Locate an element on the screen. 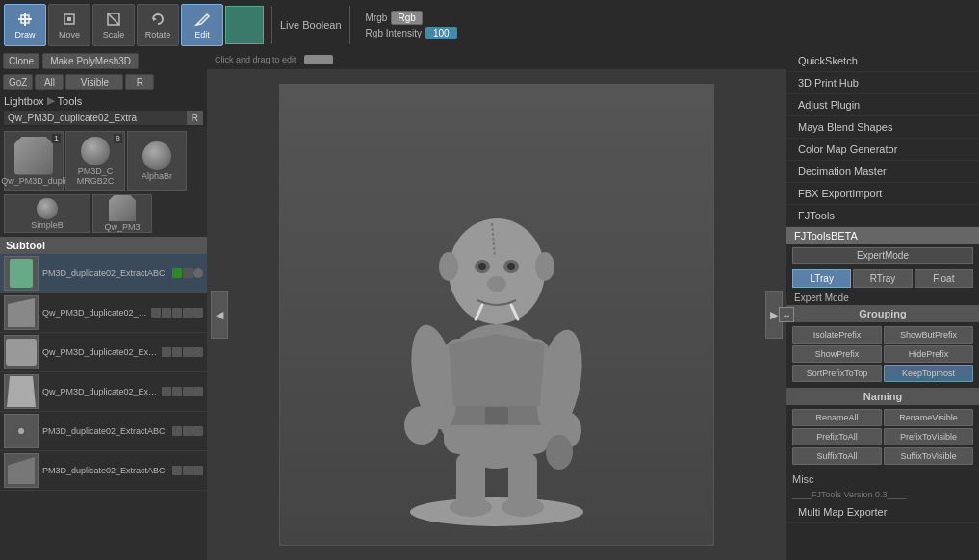  brush-thumb-qw: Qw_PM3 is located at coordinates (122, 214).